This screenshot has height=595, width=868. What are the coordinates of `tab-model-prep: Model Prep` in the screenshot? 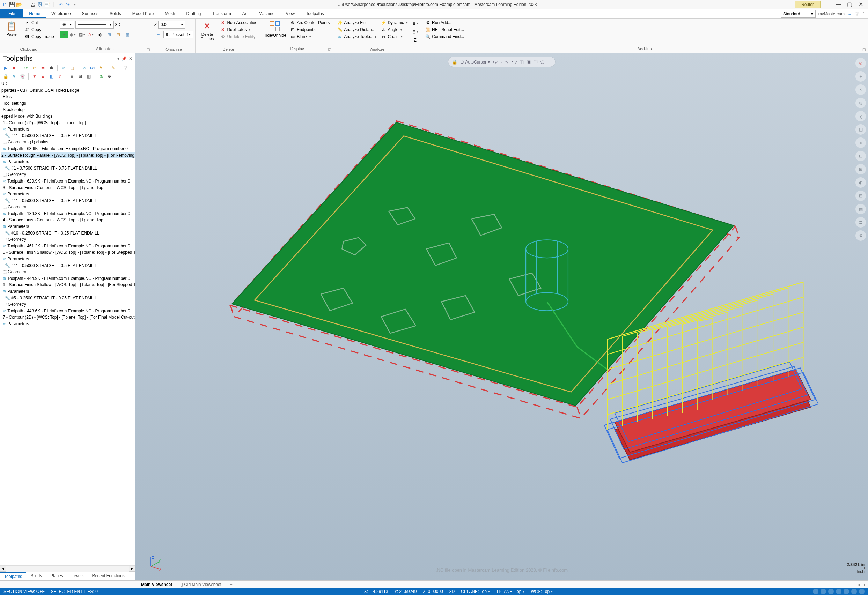 It's located at (143, 14).